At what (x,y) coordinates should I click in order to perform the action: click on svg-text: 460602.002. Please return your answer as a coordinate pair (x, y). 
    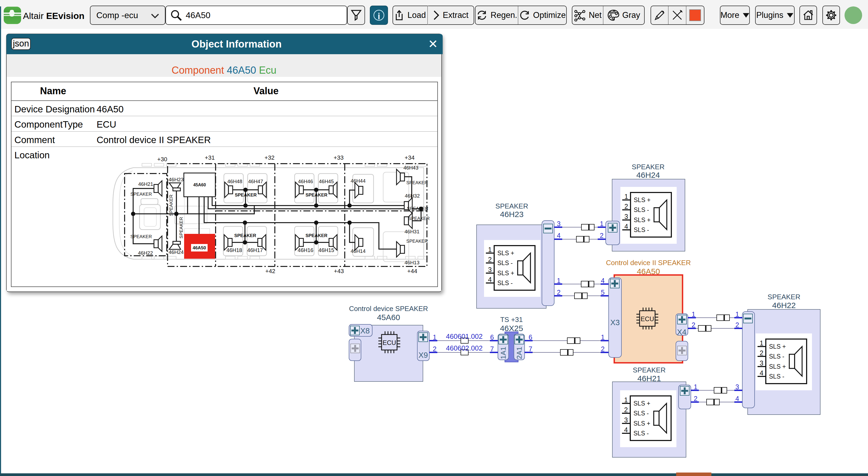
    Looking at the image, I should click on (464, 348).